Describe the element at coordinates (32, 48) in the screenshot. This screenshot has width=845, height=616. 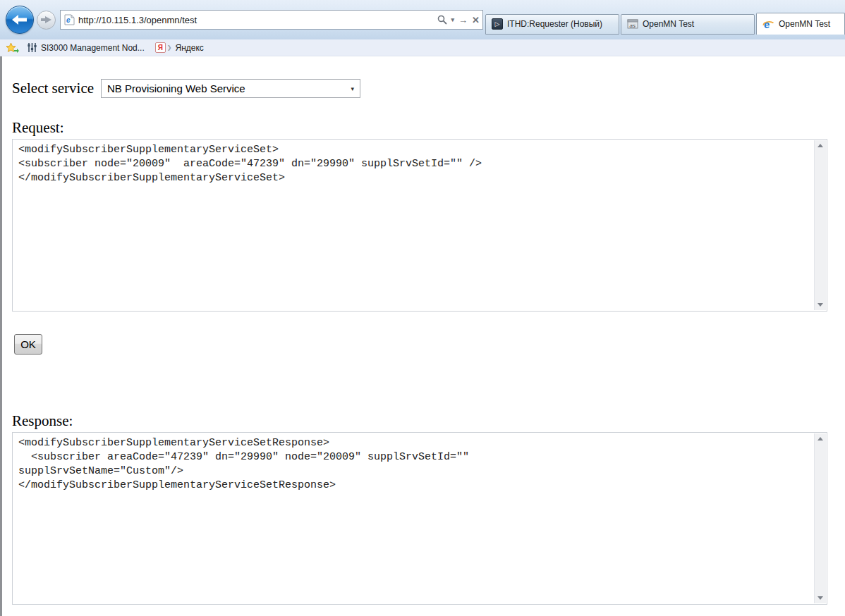
I see `sliders-icon` at that location.